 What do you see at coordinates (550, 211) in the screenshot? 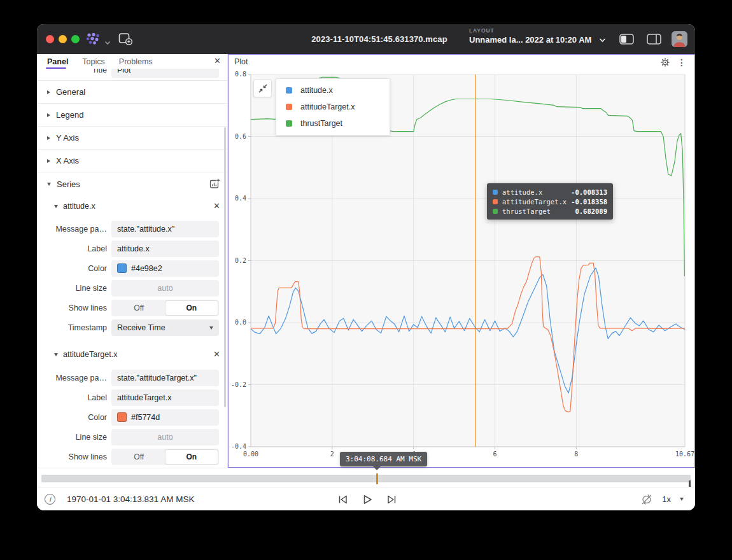
I see `tooltip-row: thrustTarget 0.682089` at bounding box center [550, 211].